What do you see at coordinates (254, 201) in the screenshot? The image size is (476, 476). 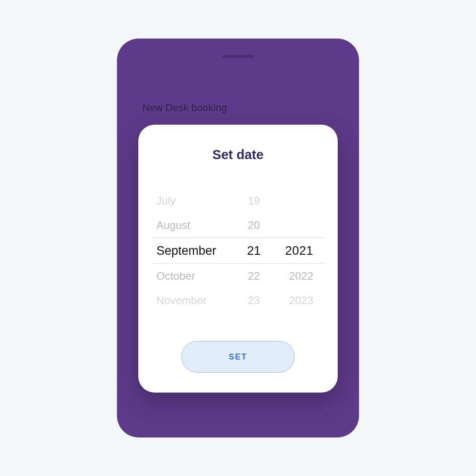 I see `day-option: 19` at bounding box center [254, 201].